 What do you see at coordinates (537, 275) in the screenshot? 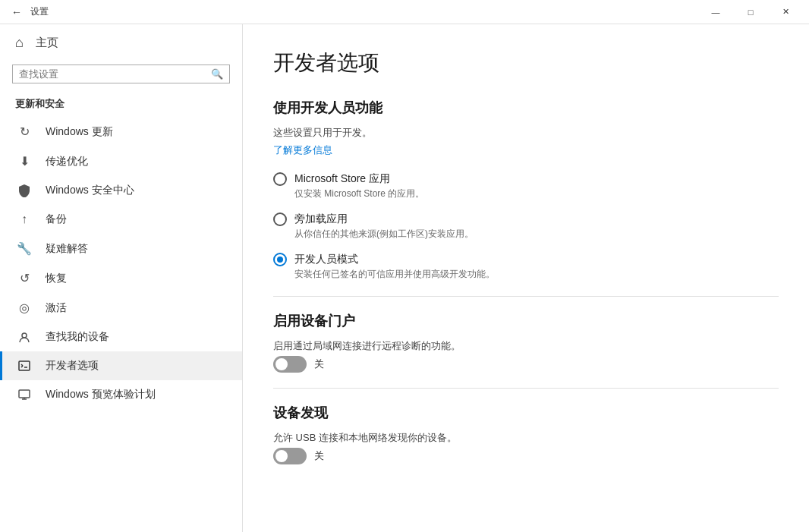
I see `radio-sublabel-developer-mode: 安装任何已签名的可信应用并使用高级开发功能。` at bounding box center [537, 275].